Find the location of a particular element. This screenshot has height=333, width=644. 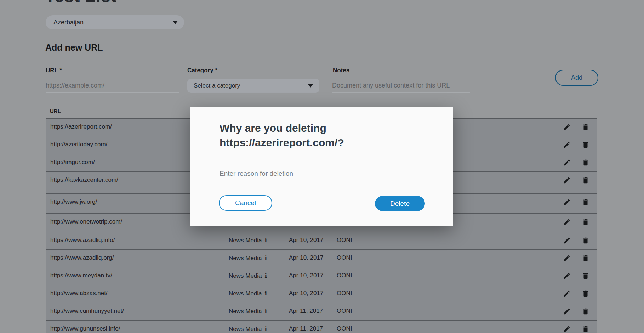

delete-url-modal: Why are you deleting https://azerireport… is located at coordinates (321, 166).